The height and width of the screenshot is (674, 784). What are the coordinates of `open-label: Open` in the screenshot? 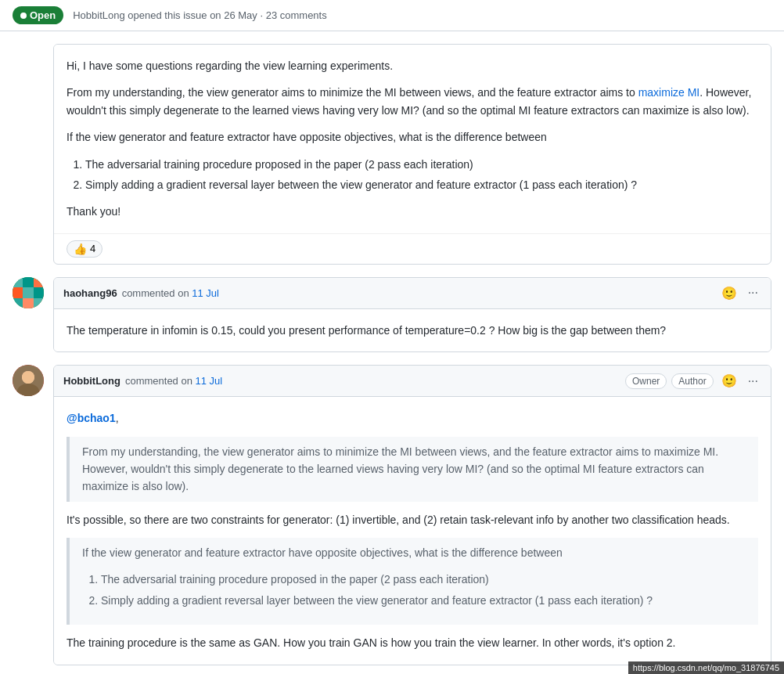 It's located at (42, 16).